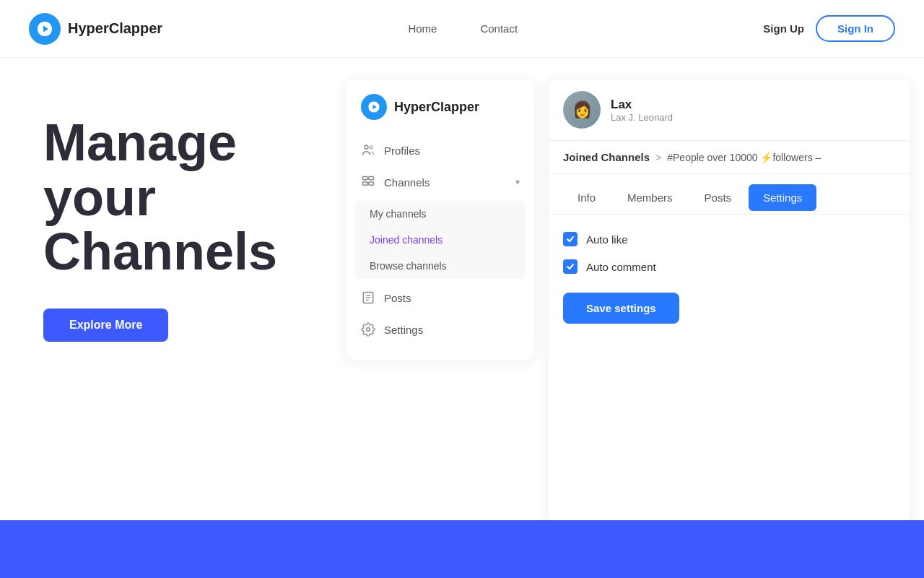  What do you see at coordinates (440, 182) in the screenshot?
I see `sidebar-item-channels: Channels ▾` at bounding box center [440, 182].